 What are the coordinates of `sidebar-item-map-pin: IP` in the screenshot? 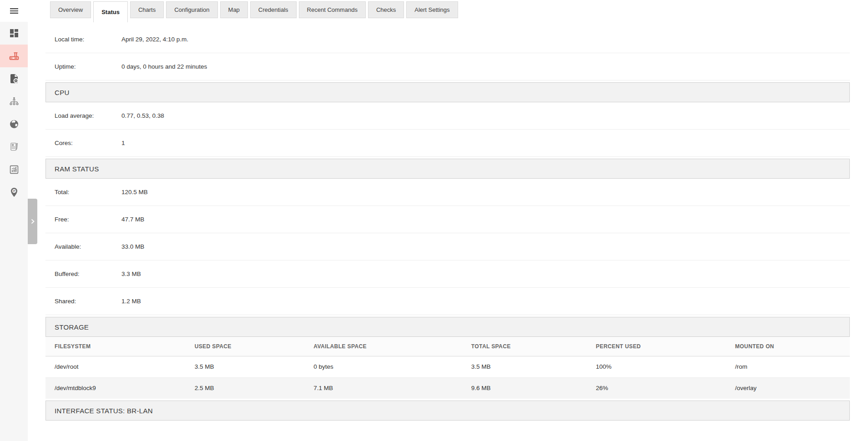 It's located at (14, 192).